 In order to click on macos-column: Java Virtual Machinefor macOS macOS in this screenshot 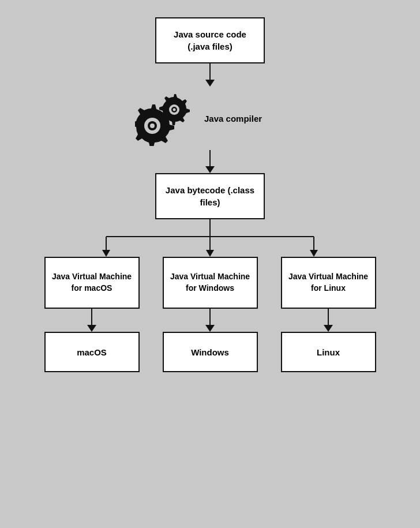, I will do `click(92, 314)`.